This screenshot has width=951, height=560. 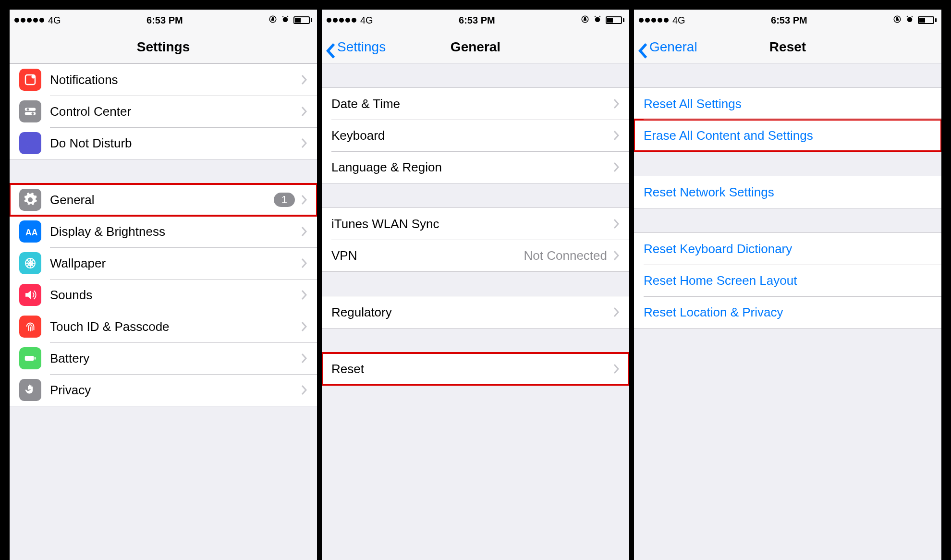 I want to click on row-label: VPN, so click(x=427, y=256).